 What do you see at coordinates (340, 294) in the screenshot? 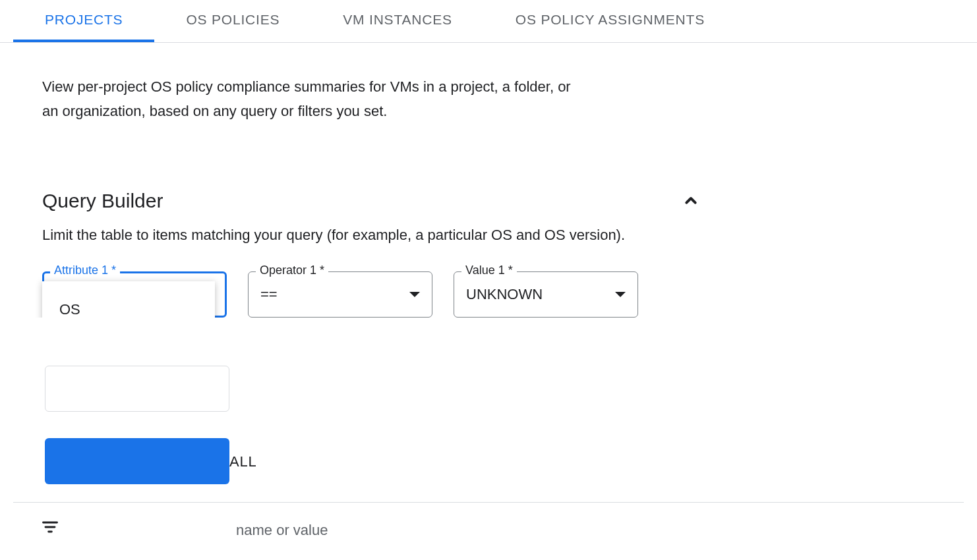
I see `operator-field-wrapper: Operator 1 * ==` at bounding box center [340, 294].